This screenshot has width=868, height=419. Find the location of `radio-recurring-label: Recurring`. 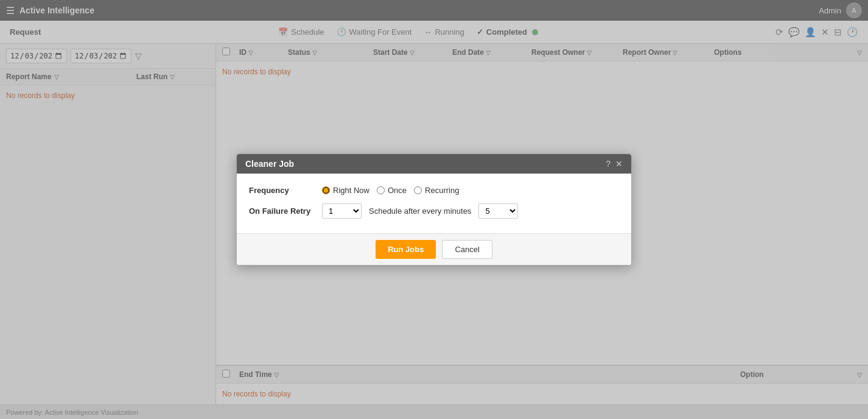

radio-recurring-label: Recurring is located at coordinates (442, 190).